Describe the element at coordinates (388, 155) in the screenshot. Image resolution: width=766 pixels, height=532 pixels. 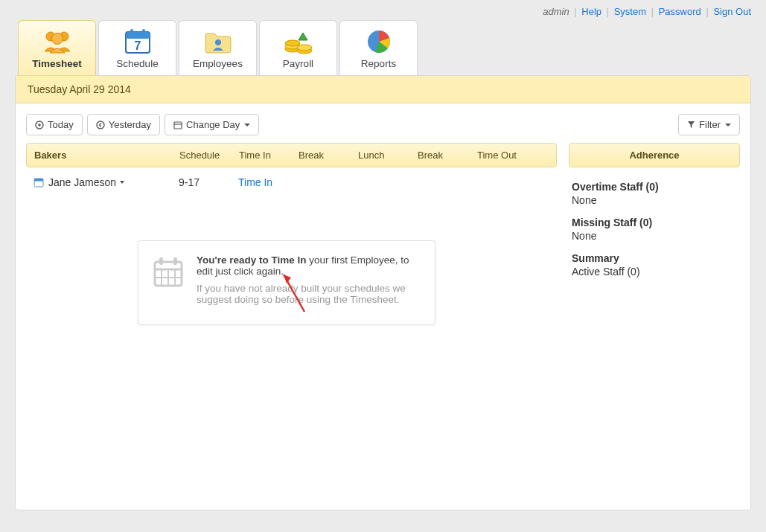
I see `col-header-lunch: Lunch` at that location.